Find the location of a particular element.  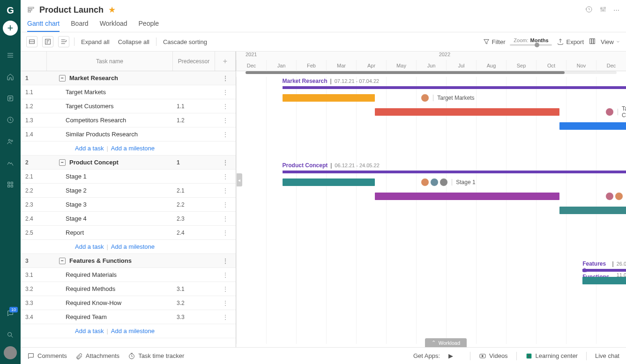

menu-icon is located at coordinates (10, 55).